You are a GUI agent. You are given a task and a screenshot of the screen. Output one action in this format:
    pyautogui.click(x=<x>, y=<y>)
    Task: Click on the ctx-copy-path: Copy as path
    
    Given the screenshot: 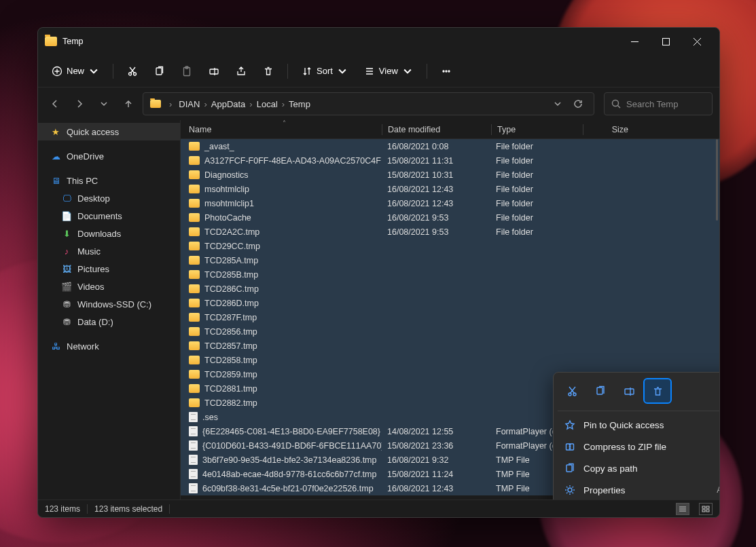 What is the action you would take?
    pyautogui.click(x=638, y=468)
    